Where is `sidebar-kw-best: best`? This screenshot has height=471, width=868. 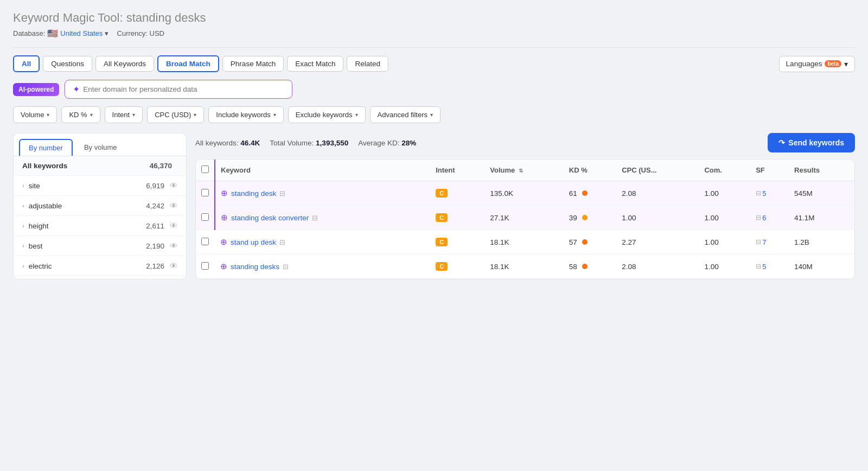 sidebar-kw-best: best is located at coordinates (88, 246).